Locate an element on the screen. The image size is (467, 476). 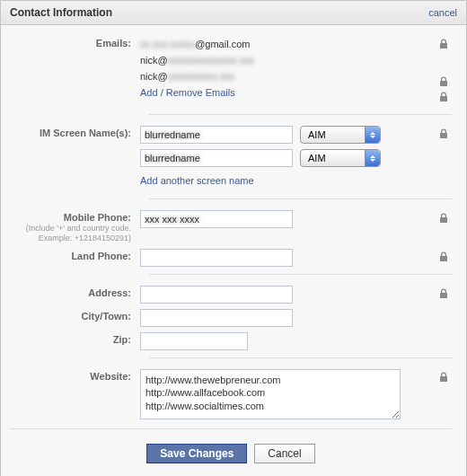
email-item: nick@xxxxxxxxxxxxxx xxx is located at coordinates (284, 60).